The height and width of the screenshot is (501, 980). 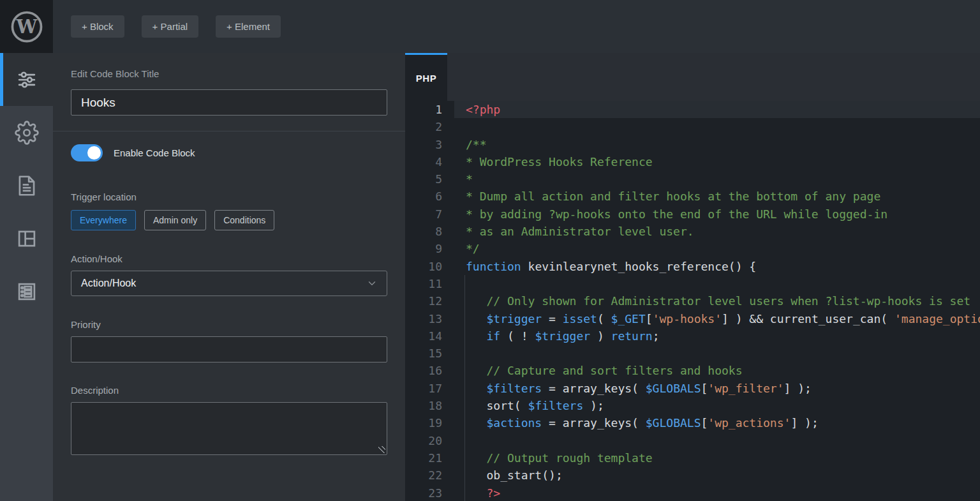 I want to click on sidebar-item-settings, so click(x=27, y=133).